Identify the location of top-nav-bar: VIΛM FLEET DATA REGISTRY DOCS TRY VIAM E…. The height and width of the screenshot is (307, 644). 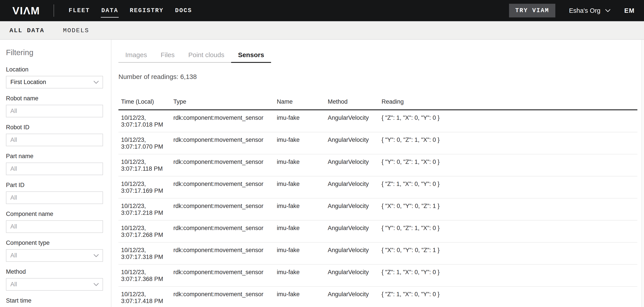
(322, 10).